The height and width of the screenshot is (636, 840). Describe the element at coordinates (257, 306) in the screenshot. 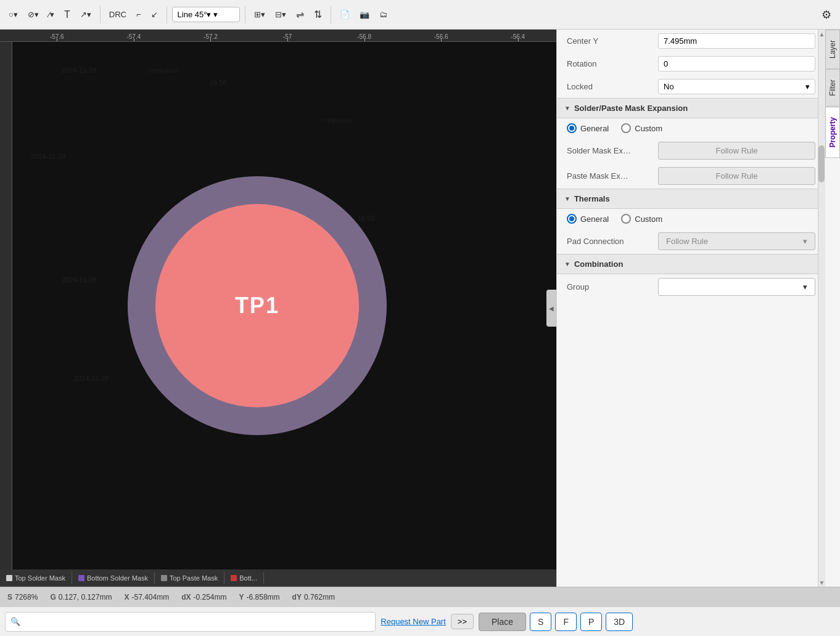

I see `pcb-pad: TP1` at that location.